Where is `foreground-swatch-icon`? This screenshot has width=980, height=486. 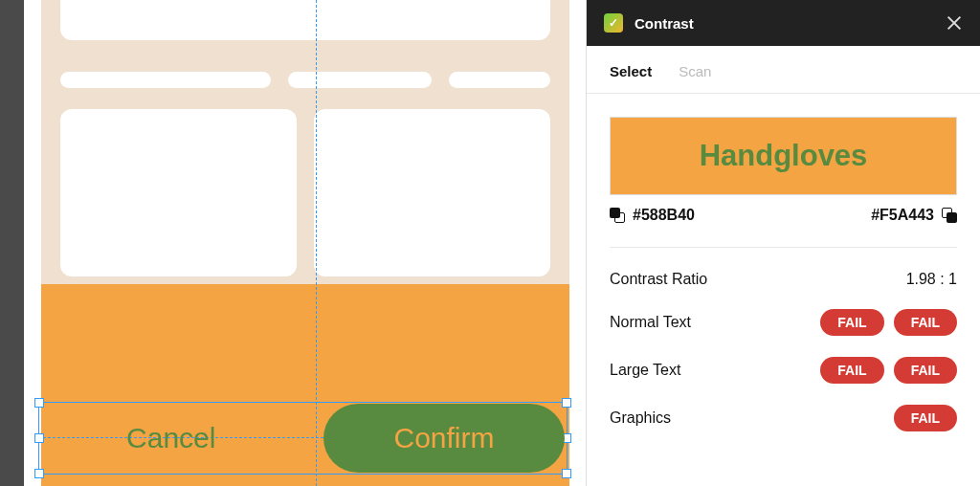
foreground-swatch-icon is located at coordinates (617, 215).